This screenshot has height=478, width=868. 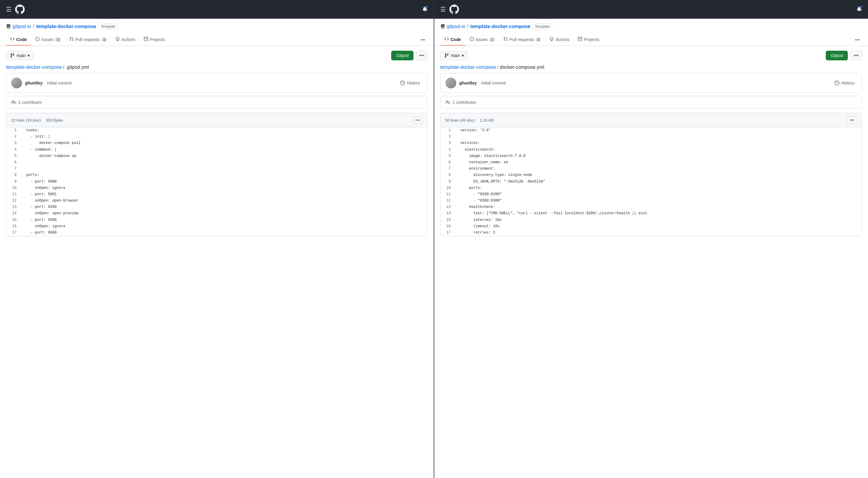 I want to click on breadcrumb-file: docker-compose.yml, so click(x=522, y=67).